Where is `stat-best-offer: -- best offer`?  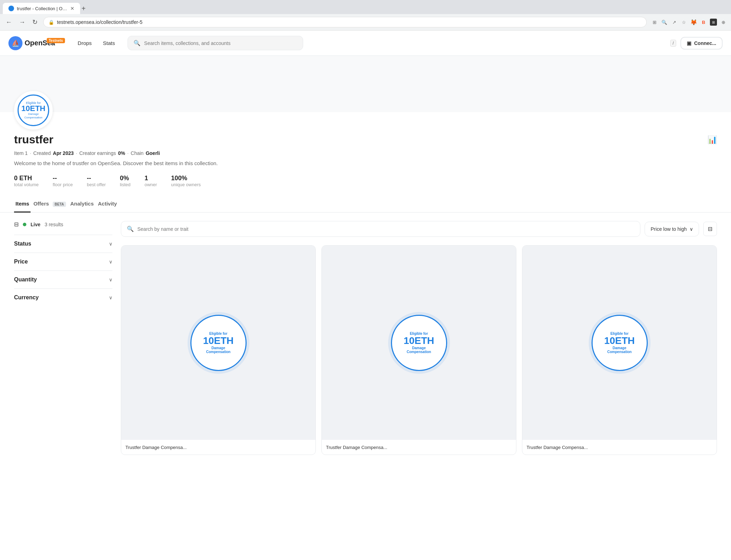 stat-best-offer: -- best offer is located at coordinates (96, 181).